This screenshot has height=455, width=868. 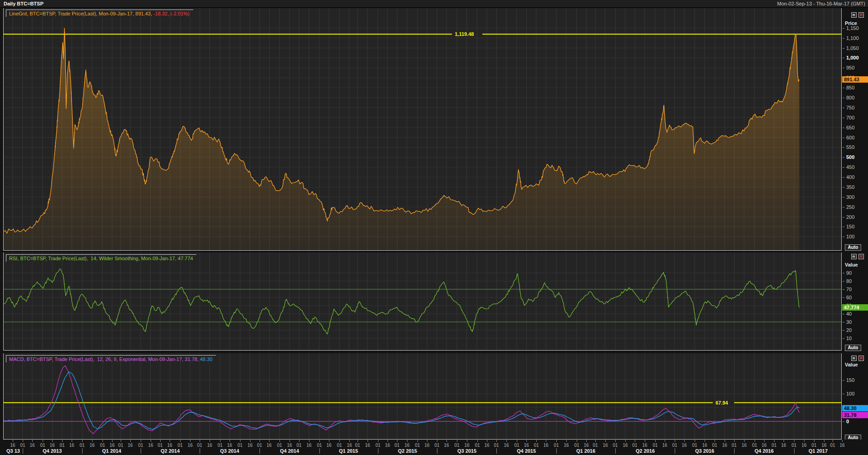 What do you see at coordinates (855, 48) in the screenshot?
I see `y-tick-label: 1,050` at bounding box center [855, 48].